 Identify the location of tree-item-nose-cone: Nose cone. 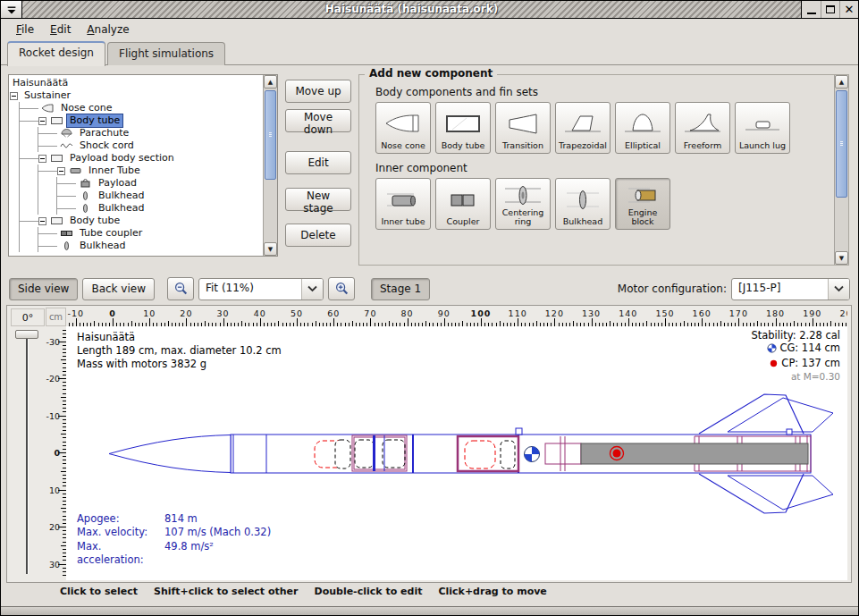
(136, 108).